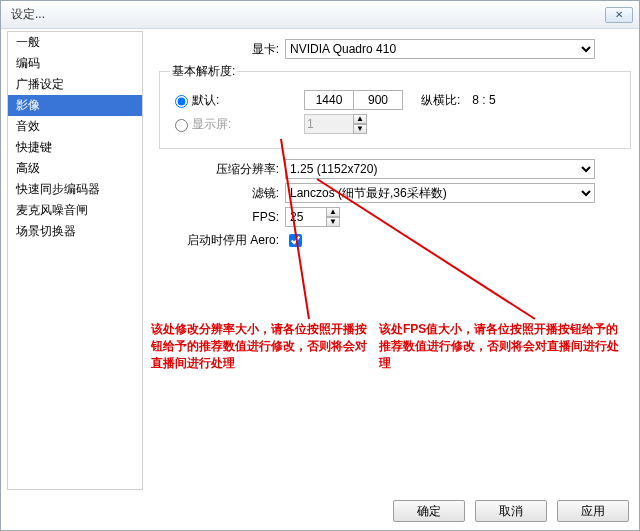  What do you see at coordinates (484, 100) in the screenshot?
I see `aspect-ratio-value: 8 : 5` at bounding box center [484, 100].